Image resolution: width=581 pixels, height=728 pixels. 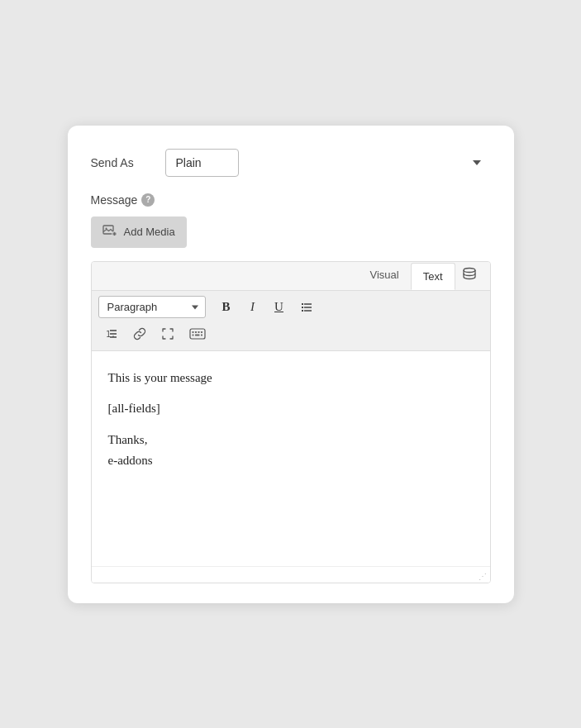 What do you see at coordinates (469, 276) in the screenshot?
I see `db-icon` at bounding box center [469, 276].